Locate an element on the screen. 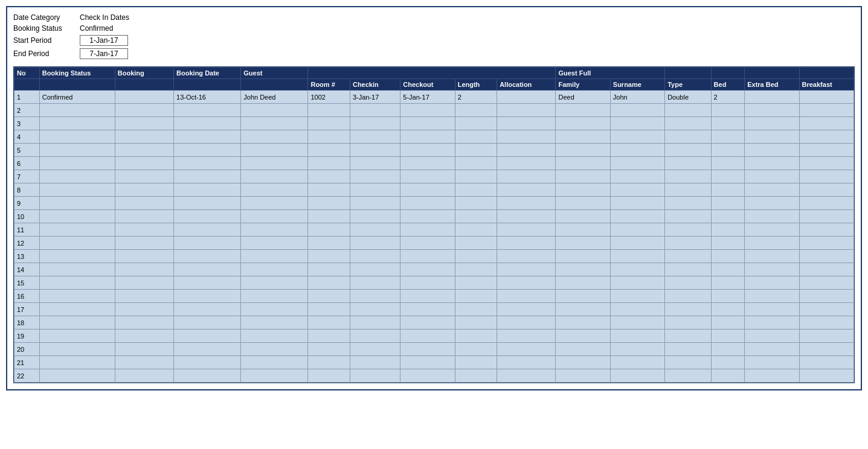 The image size is (868, 449). table-row: 11 is located at coordinates (434, 230).